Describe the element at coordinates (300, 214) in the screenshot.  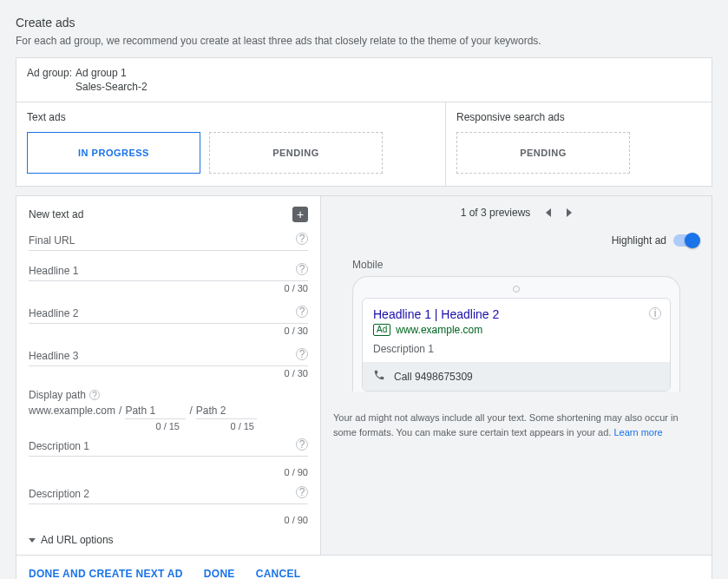
I see `add-ad-icon: +` at that location.